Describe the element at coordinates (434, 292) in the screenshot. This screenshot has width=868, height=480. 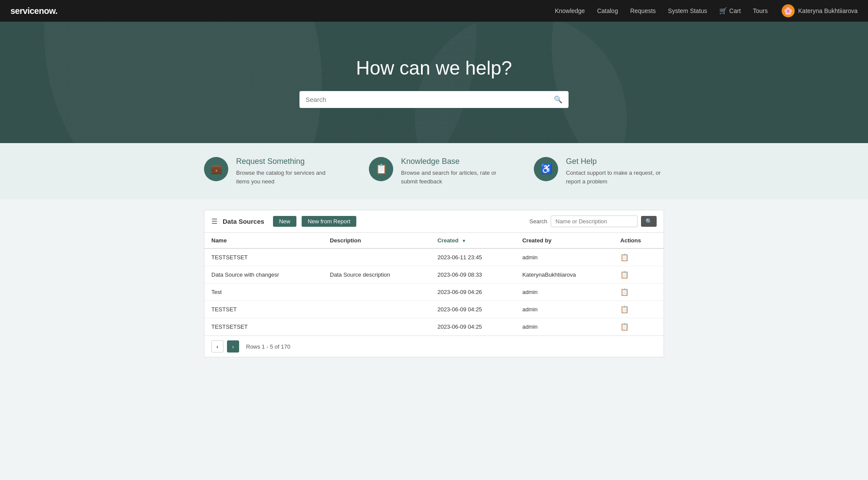
I see `table-row: Test 2023-06-09 04:26 admin 📋` at that location.